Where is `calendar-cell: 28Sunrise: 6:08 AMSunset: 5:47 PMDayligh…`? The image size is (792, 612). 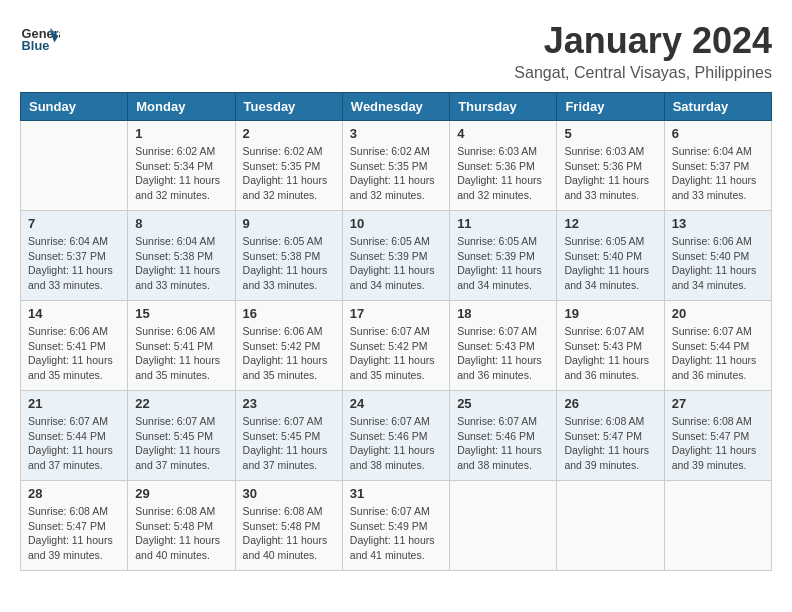
calendar-cell: 28Sunrise: 6:08 AMSunset: 5:47 PMDayligh… is located at coordinates (74, 526).